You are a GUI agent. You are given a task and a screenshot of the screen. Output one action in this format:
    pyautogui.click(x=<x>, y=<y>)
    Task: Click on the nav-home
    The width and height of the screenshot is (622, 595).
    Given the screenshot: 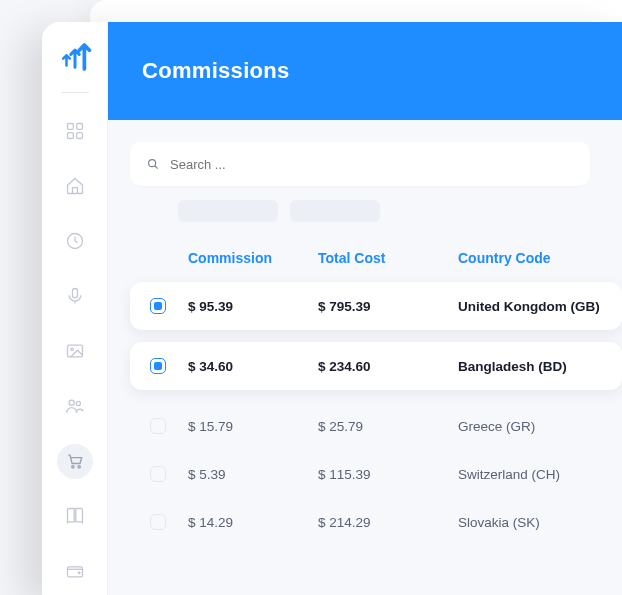 What is the action you would take?
    pyautogui.click(x=75, y=186)
    